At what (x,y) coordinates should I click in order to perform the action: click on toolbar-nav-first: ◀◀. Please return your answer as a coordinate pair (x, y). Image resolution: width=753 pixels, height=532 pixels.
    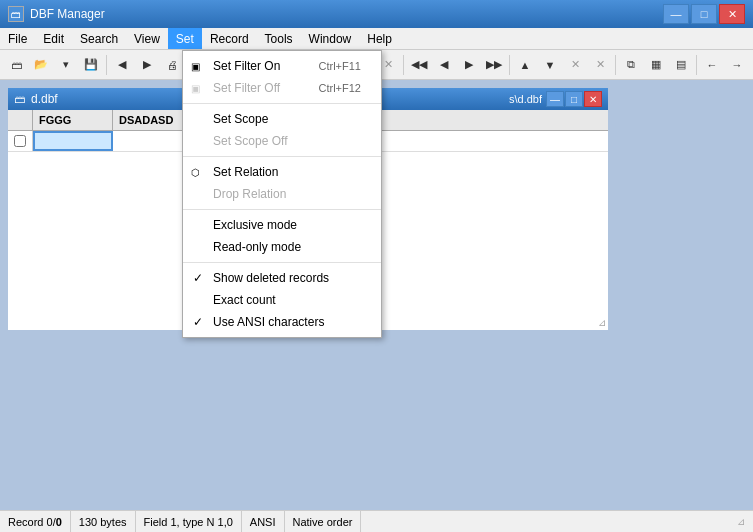
    Looking at the image, I should click on (419, 65).